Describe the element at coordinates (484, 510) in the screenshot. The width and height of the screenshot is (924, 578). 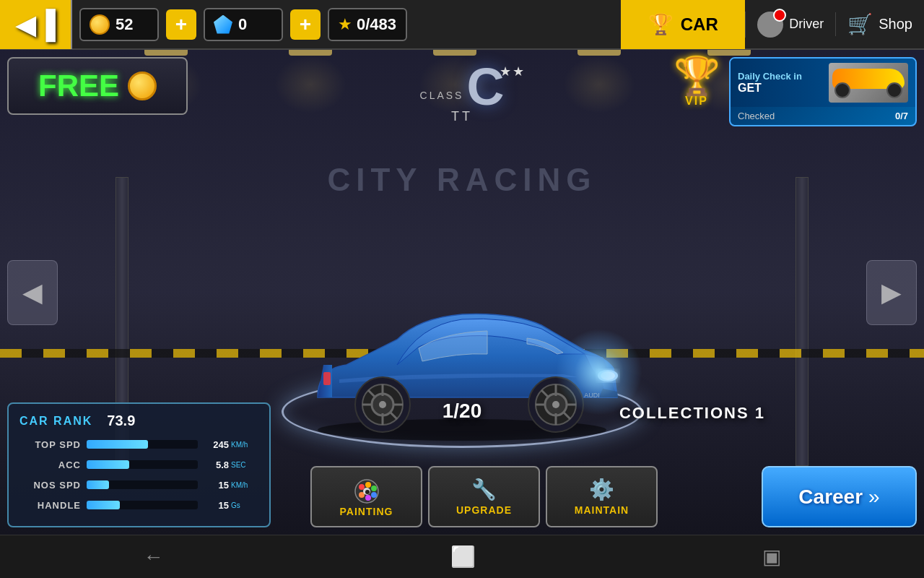
I see `upgrade-label: UPGRADE` at that location.